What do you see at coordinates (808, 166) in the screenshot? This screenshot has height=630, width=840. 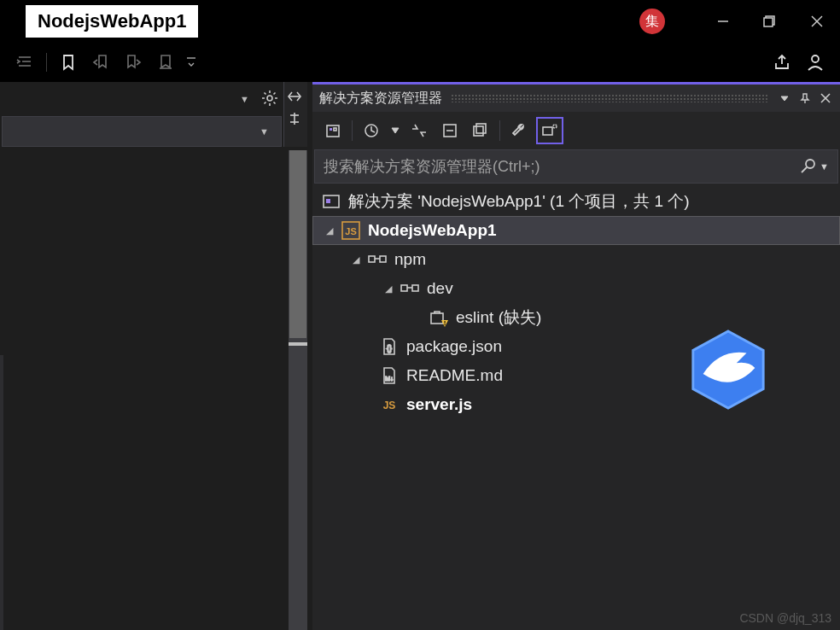 I see `search-icon` at bounding box center [808, 166].